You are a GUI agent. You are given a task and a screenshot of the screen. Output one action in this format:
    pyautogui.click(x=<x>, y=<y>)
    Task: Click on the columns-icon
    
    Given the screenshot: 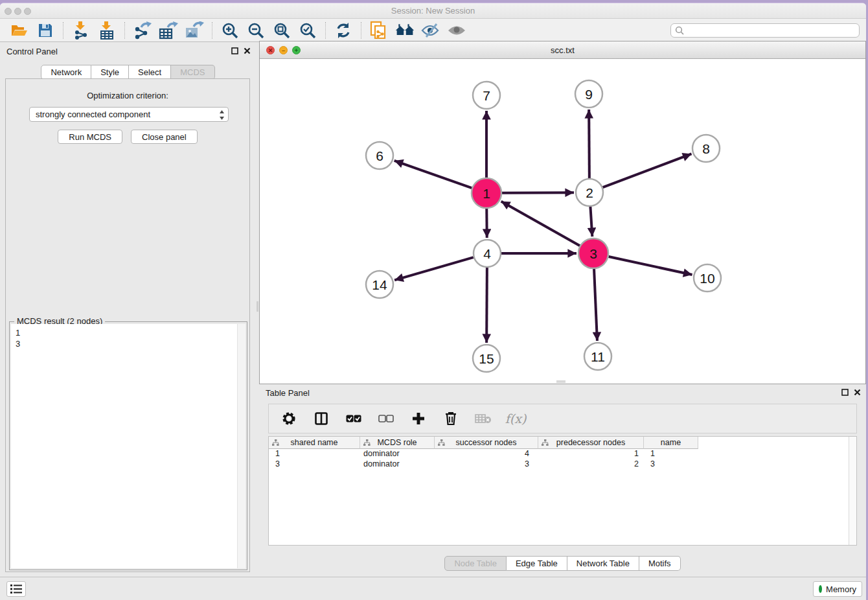 What is the action you would take?
    pyautogui.click(x=321, y=419)
    